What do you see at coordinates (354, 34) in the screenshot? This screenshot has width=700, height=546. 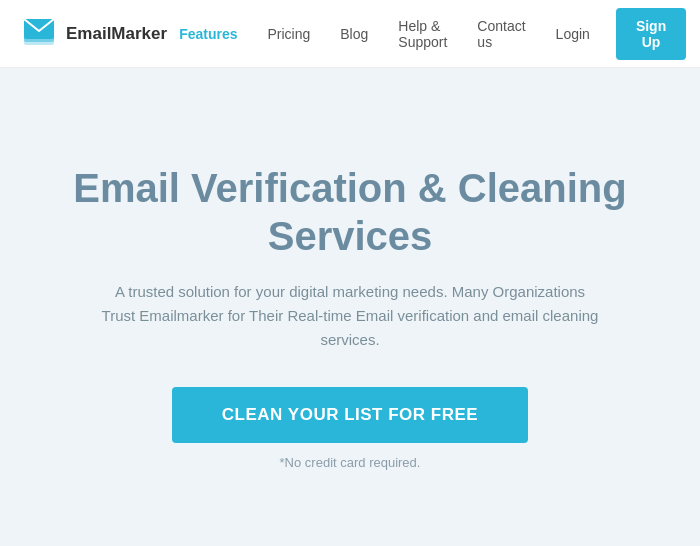 I see `nav-item-blog: Blog` at bounding box center [354, 34].